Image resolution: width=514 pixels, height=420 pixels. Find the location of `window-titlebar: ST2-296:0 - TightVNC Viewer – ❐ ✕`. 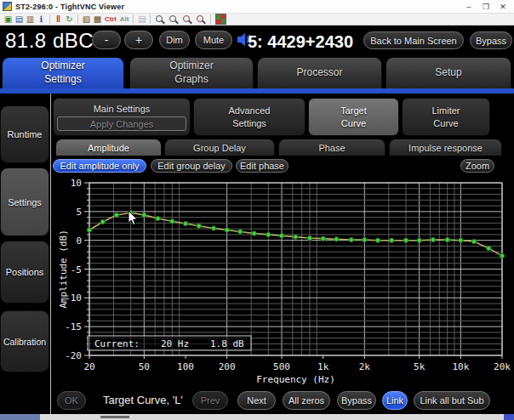

window-titlebar: ST2-296:0 - TightVNC Viewer – ❐ ✕ is located at coordinates (257, 7).